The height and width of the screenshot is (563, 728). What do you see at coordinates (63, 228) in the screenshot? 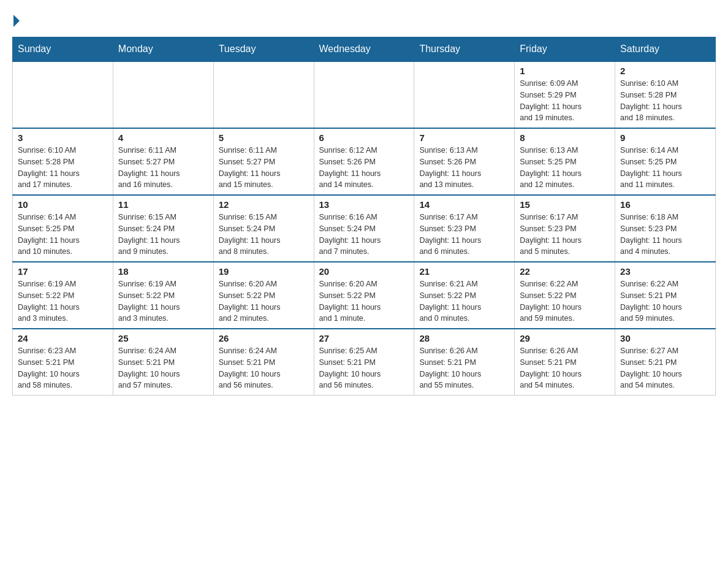
I see `calendar-cell: 10Sunrise: 6:14 AMSunset: 5:25 PMDayligh…` at bounding box center [63, 228].